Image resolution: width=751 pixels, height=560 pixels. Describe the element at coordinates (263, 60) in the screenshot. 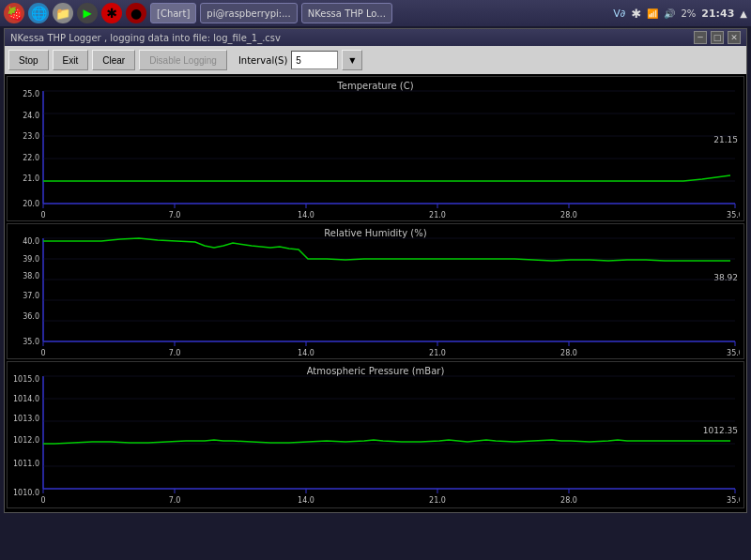

I see `interval-label: Interval(S)` at that location.